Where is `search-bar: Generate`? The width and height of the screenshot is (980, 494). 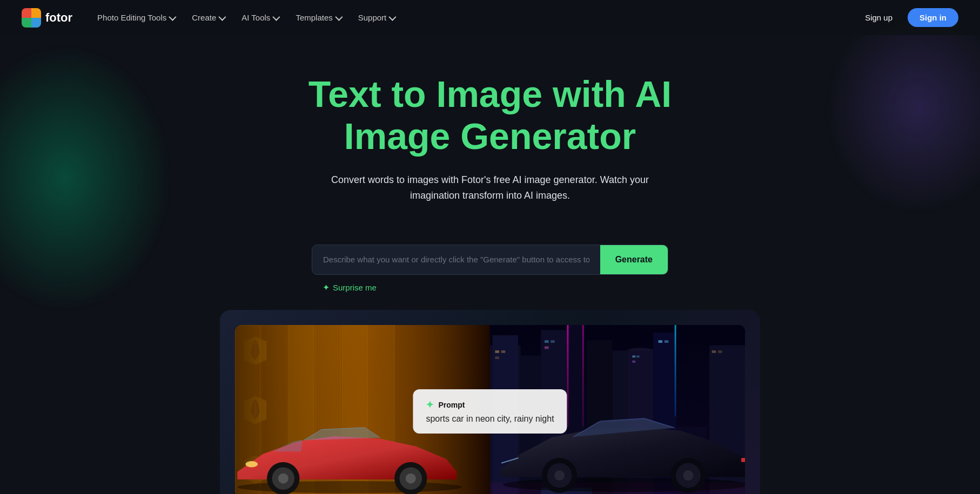 search-bar: Generate is located at coordinates (490, 260).